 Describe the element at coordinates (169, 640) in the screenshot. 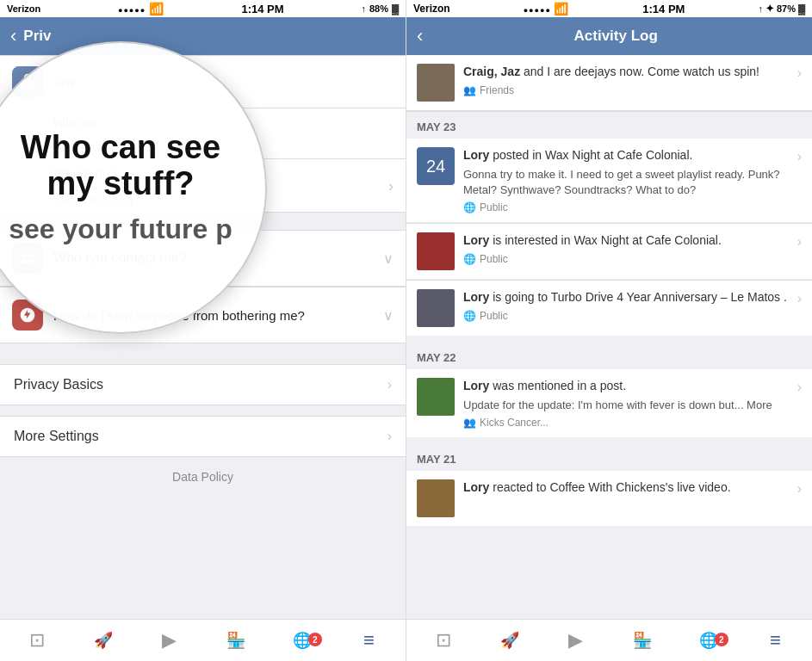

I see `left-tab-play: ▶` at that location.